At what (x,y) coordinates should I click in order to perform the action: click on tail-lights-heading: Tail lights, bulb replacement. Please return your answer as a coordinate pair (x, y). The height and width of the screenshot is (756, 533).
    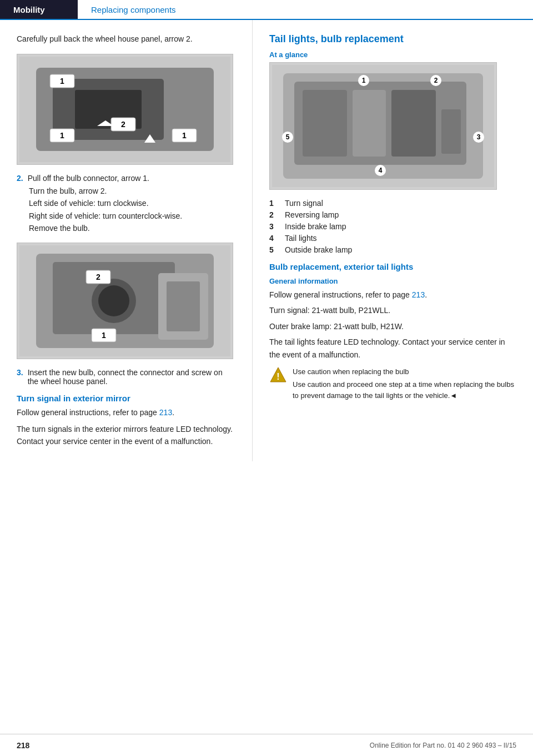
    Looking at the image, I should click on (393, 39).